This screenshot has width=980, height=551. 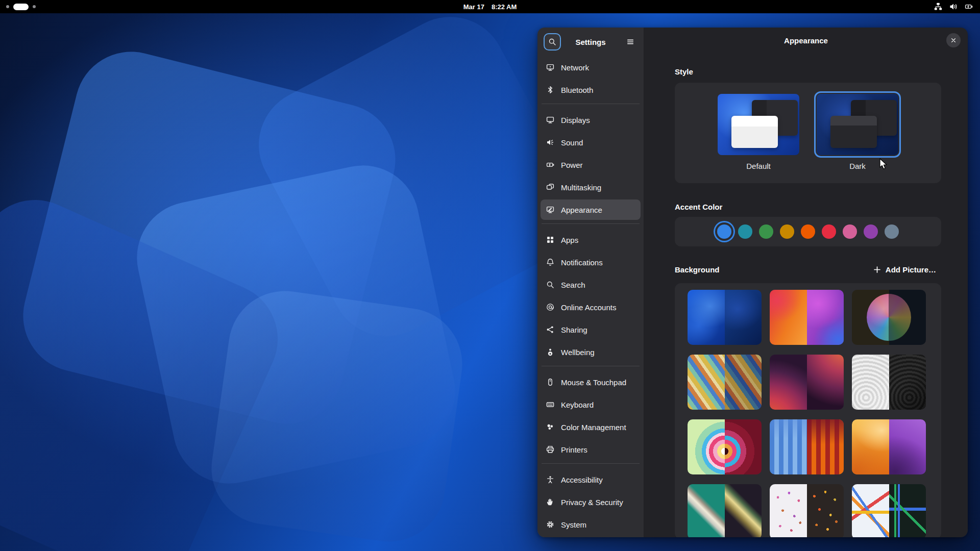 What do you see at coordinates (889, 317) in the screenshot?
I see `background-thumbnail-sphere-cluster` at bounding box center [889, 317].